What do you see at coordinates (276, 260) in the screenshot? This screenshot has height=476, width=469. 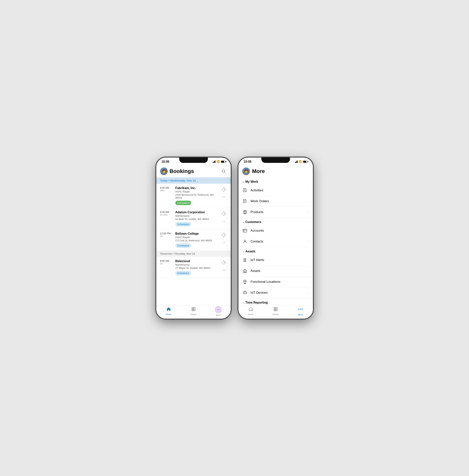 I see `menu-item-iotalerts: IoT Alerts ›` at bounding box center [276, 260].